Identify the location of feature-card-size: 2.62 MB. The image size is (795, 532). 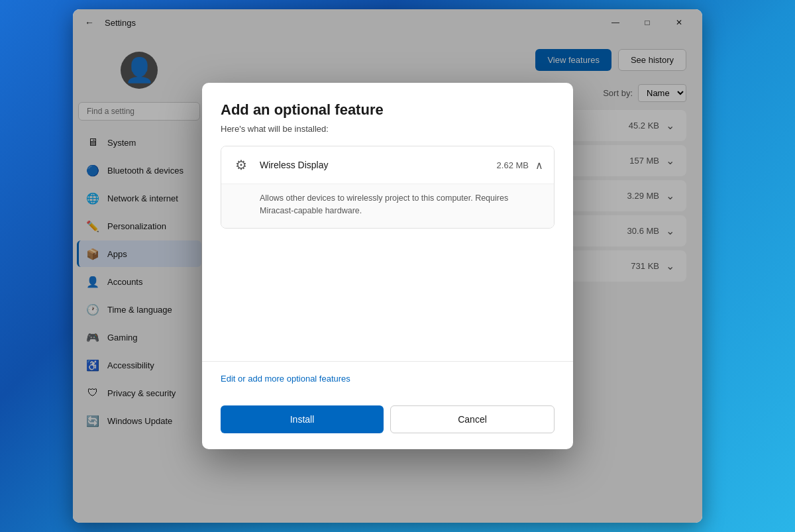
(513, 166).